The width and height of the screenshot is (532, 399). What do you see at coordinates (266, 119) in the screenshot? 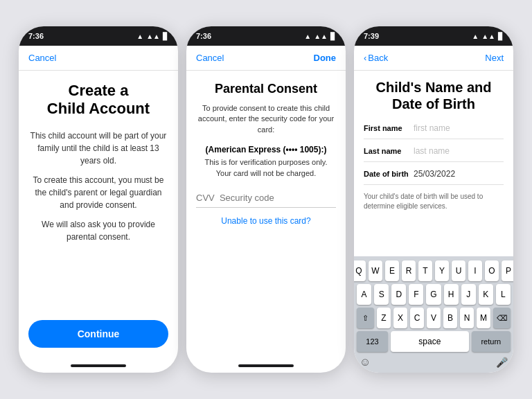
I see `screen2-body: To provide consent to create this child …` at bounding box center [266, 119].